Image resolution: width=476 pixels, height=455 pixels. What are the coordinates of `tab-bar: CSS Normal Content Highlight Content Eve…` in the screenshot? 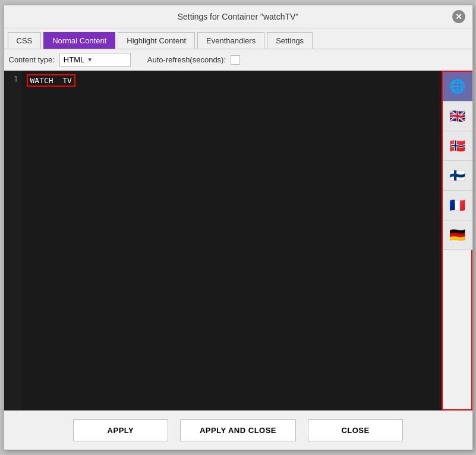 It's located at (238, 39).